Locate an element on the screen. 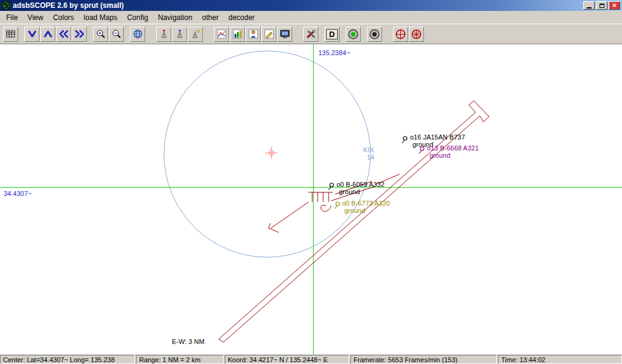  pan-left-button is located at coordinates (63, 34).